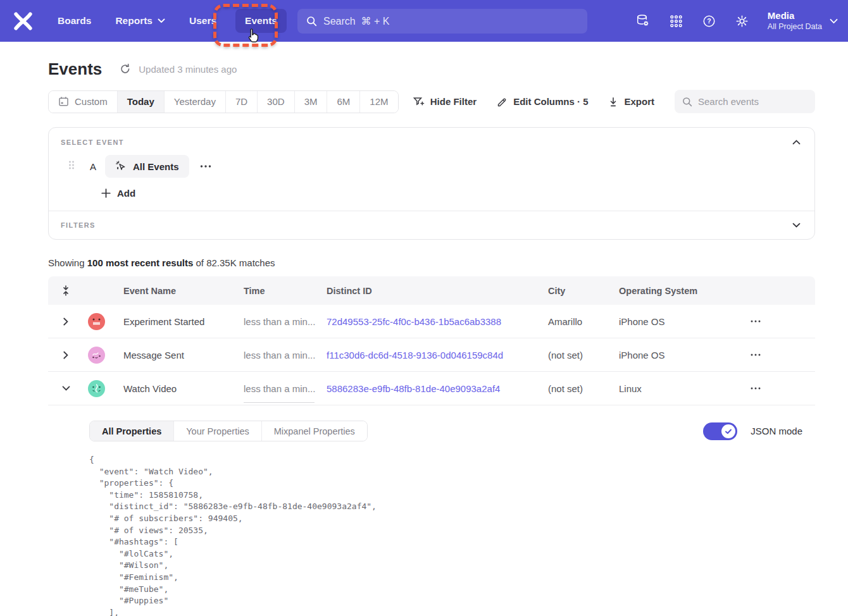 This screenshot has height=616, width=848. What do you see at coordinates (261, 21) in the screenshot?
I see `nav-item-events: Events` at bounding box center [261, 21].